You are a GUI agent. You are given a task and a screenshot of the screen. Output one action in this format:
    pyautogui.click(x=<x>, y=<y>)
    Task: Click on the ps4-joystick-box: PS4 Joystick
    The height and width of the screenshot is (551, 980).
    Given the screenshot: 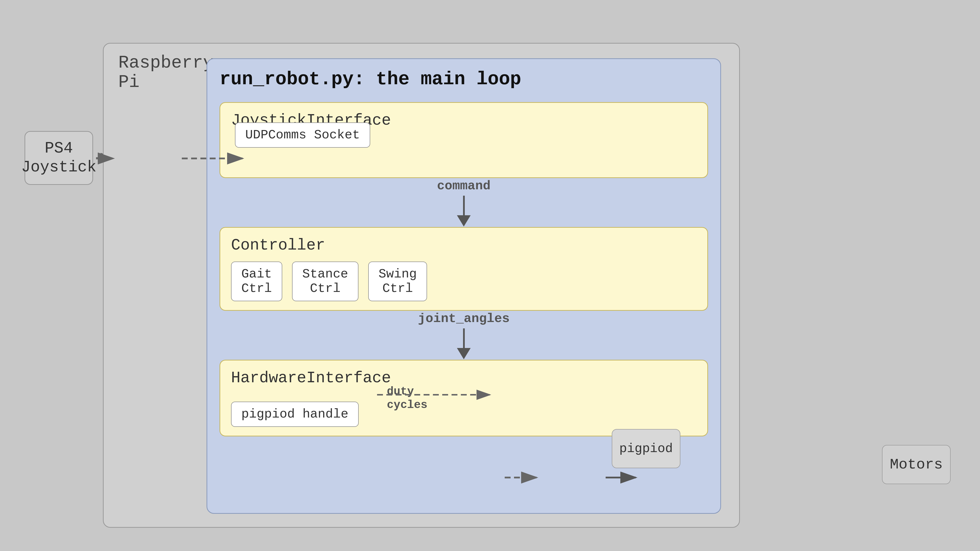 What is the action you would take?
    pyautogui.click(x=59, y=158)
    